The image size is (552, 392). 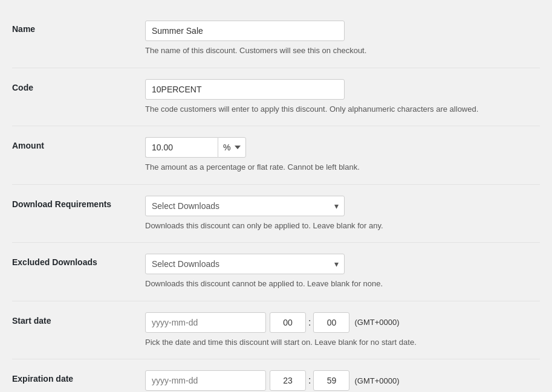 What do you see at coordinates (276, 98) in the screenshot?
I see `code-row: Code The code customers will enter to ap…` at bounding box center [276, 98].